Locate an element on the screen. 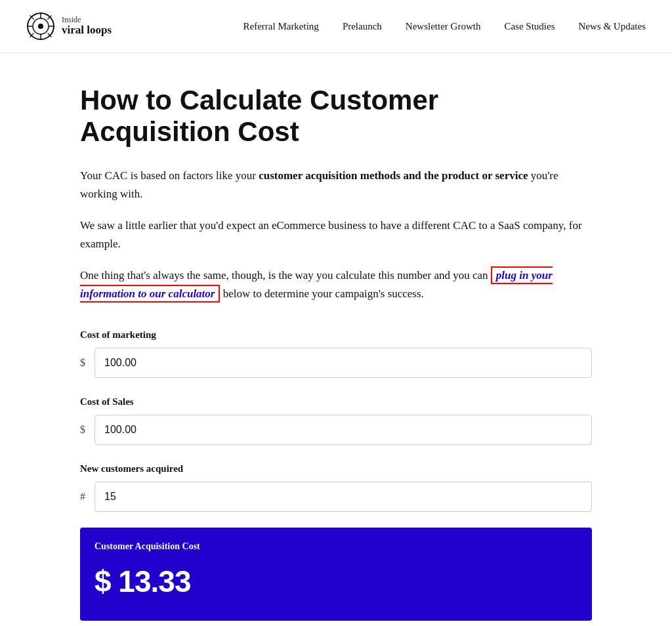 The height and width of the screenshot is (626, 672). nav-prelaunch: Prelaunch is located at coordinates (362, 26).